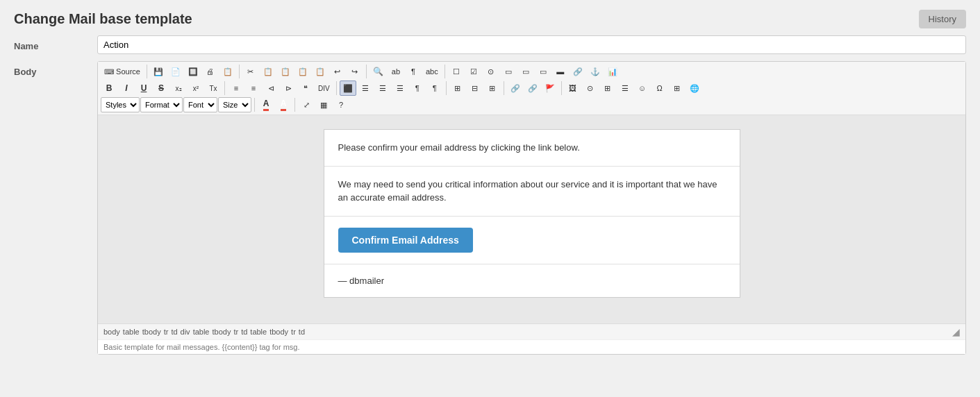 Image resolution: width=980 pixels, height=397 pixels. I want to click on indent-button: ⊳, so click(288, 88).